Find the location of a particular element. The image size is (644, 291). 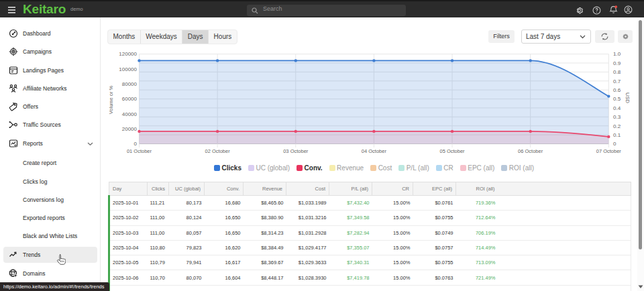

svg-text: 0.6 is located at coordinates (617, 90).